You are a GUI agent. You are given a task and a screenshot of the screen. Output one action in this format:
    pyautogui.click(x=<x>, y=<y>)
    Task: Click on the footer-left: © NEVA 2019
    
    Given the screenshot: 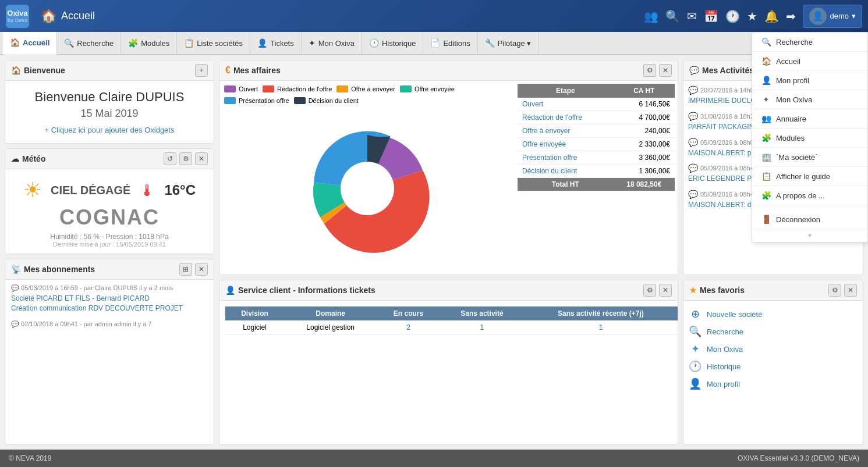 What is the action you would take?
    pyautogui.click(x=30, y=458)
    